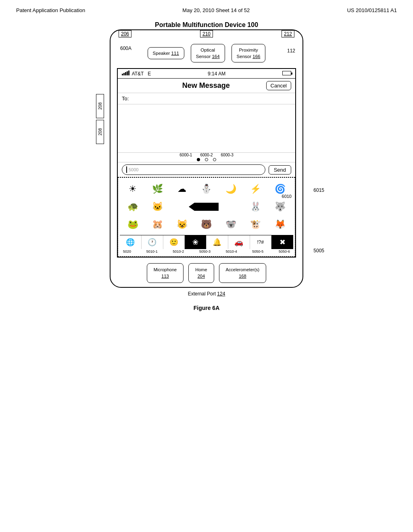 This screenshot has height=532, width=413. Describe the element at coordinates (51, 10) in the screenshot. I see `header-left: Patent Application Publication` at that location.